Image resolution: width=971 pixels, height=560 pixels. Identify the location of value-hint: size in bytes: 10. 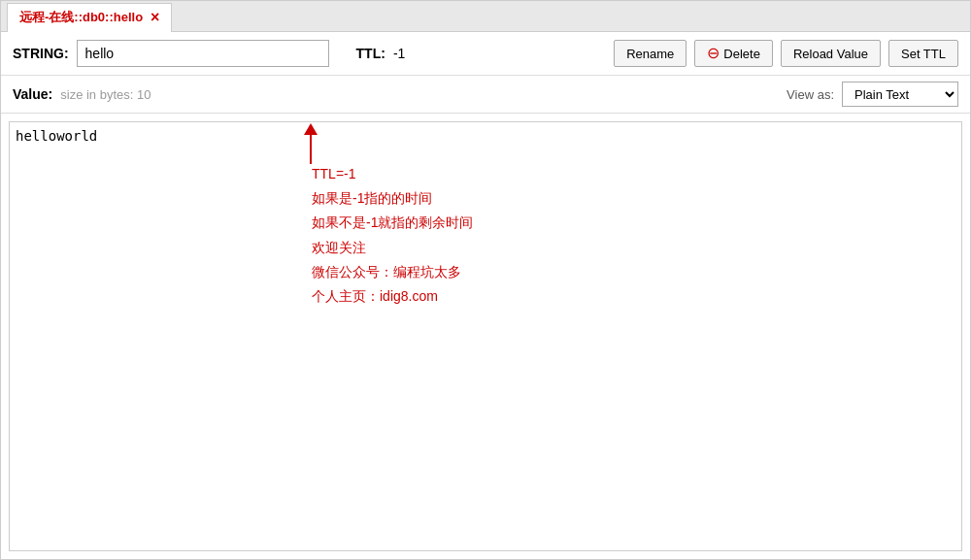
(105, 95).